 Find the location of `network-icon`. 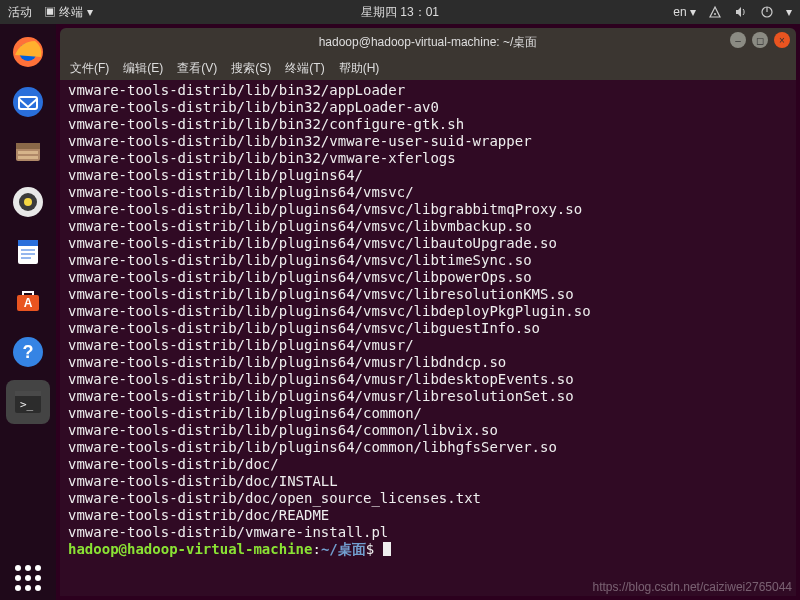

network-icon is located at coordinates (715, 12).